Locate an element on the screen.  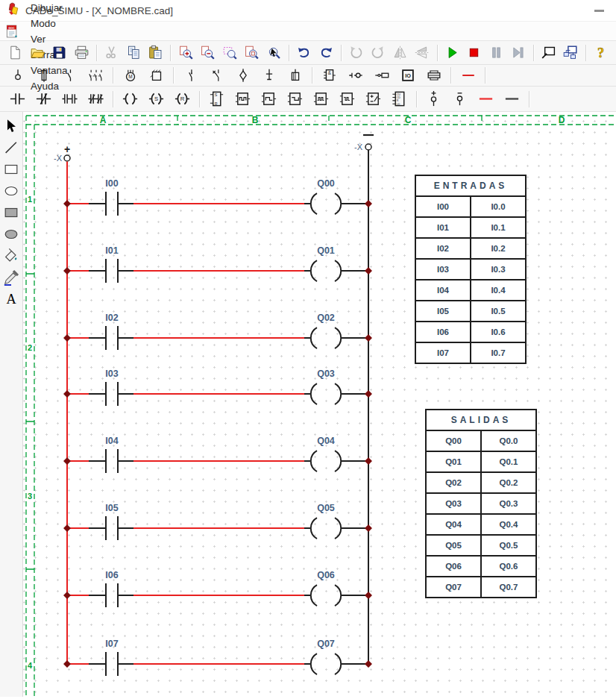
box-ton-button is located at coordinates (268, 98).